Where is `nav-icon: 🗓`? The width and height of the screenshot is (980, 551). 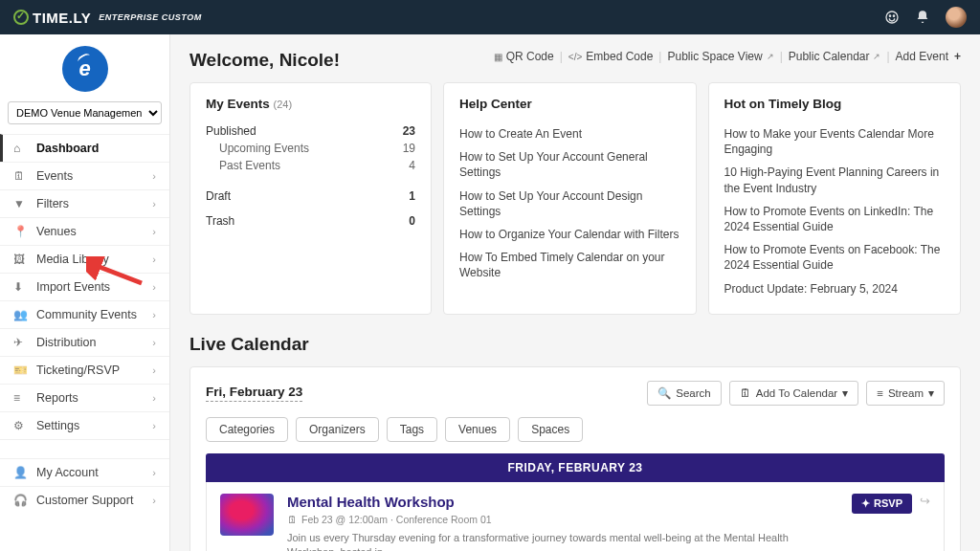
nav-icon: 🗓 is located at coordinates (20, 176).